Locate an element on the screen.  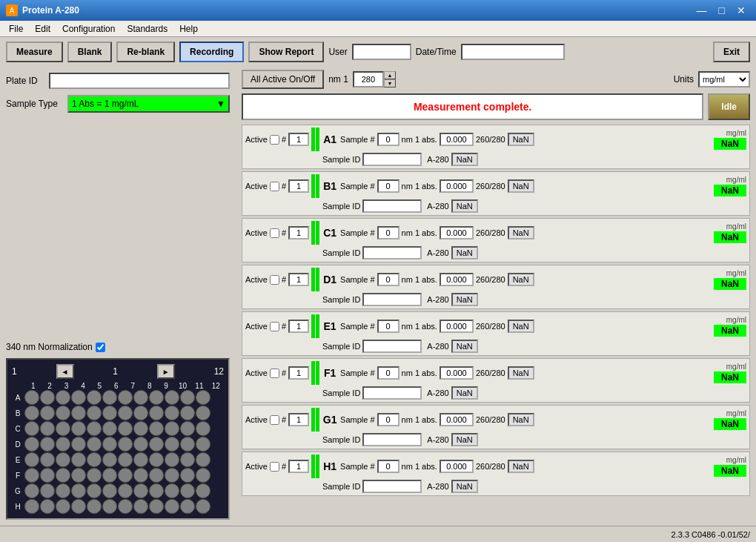
well-d11 is located at coordinates (188, 444).